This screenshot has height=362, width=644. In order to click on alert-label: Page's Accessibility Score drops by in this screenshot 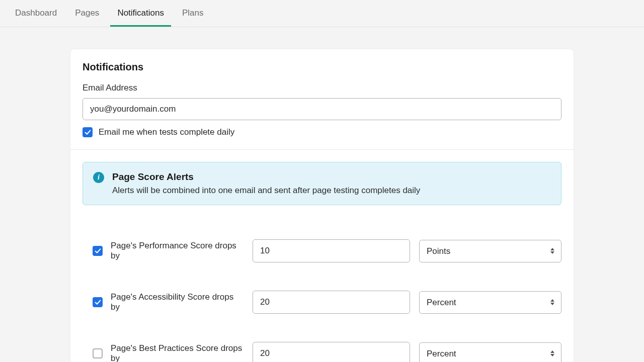, I will do `click(177, 302)`.